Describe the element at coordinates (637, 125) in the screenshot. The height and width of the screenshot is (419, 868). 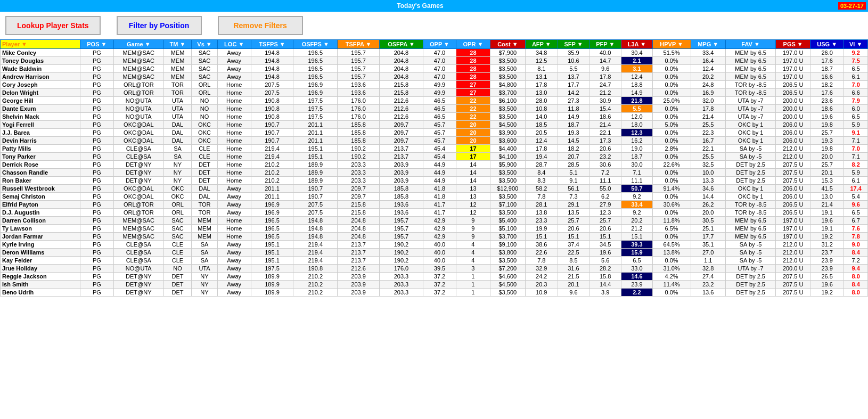
I see `l3a-cell: 18.0` at that location.